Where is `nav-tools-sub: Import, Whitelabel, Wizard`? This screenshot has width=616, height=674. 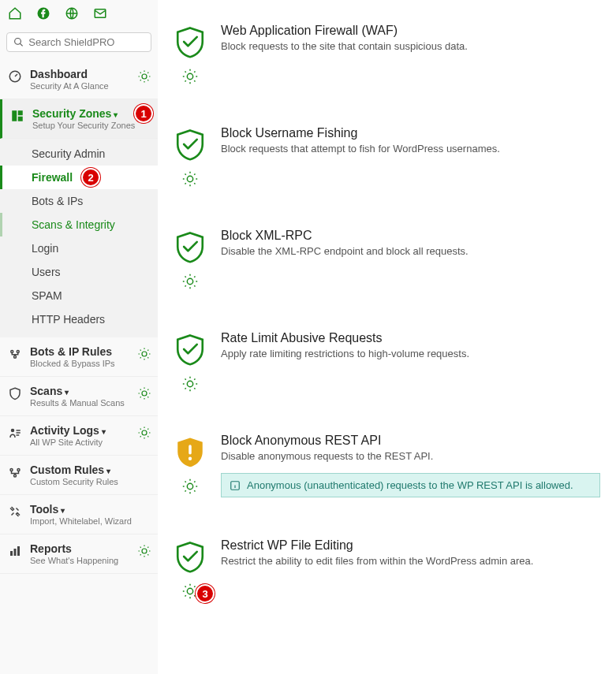 nav-tools-sub: Import, Whitelabel, Wizard is located at coordinates (91, 521).